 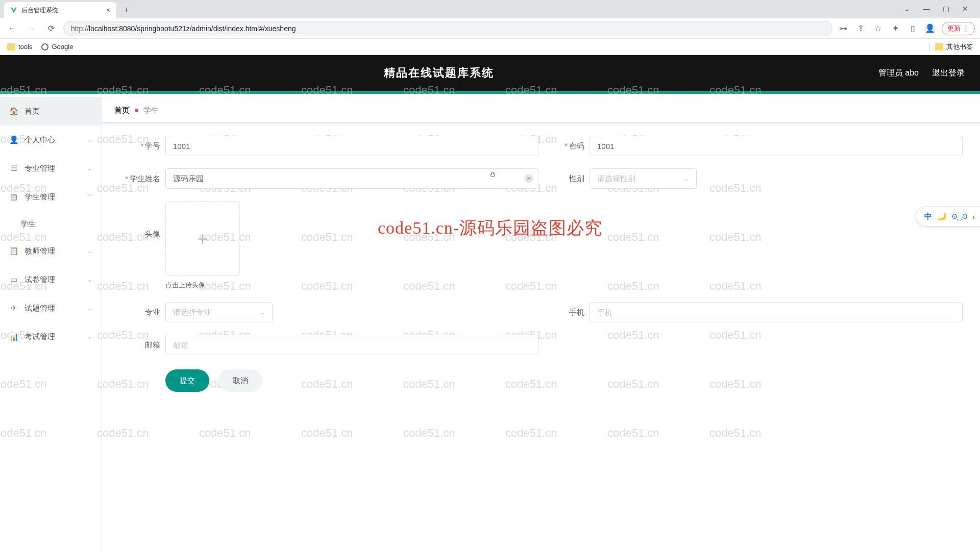 I want to click on layers-icon: ▤, so click(x=14, y=197).